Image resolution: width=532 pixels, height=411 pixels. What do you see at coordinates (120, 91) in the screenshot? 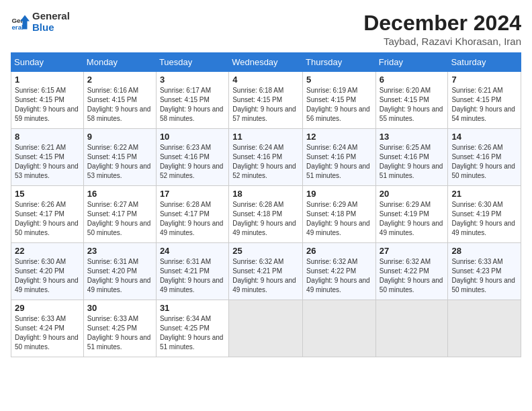
I see `cell-sunrise: Sunrise: 6:16 AM` at bounding box center [120, 91].